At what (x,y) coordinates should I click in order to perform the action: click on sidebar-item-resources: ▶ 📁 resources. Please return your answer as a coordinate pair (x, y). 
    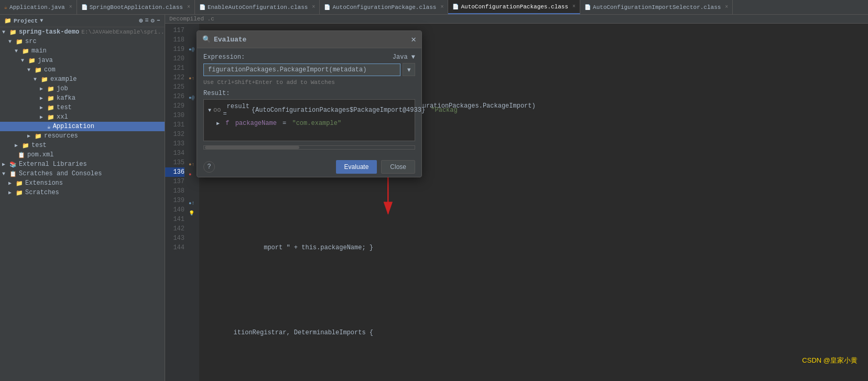
    Looking at the image, I should click on (82, 136).